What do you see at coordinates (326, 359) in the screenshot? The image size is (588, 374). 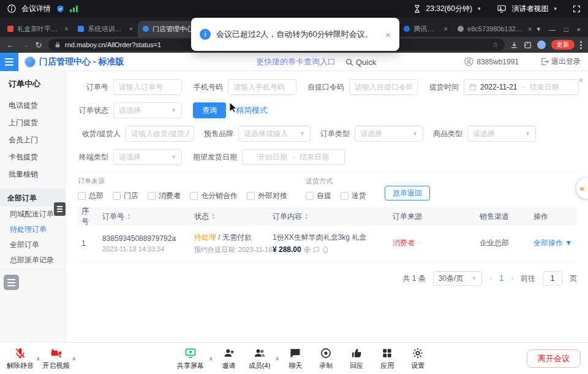 I see `record-button: 录制` at bounding box center [326, 359].